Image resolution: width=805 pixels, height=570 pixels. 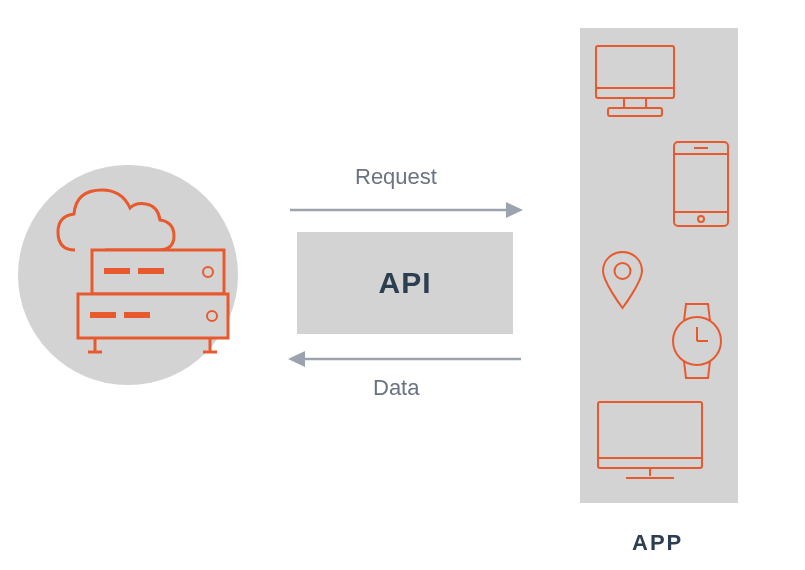 I want to click on api-label: API, so click(x=404, y=283).